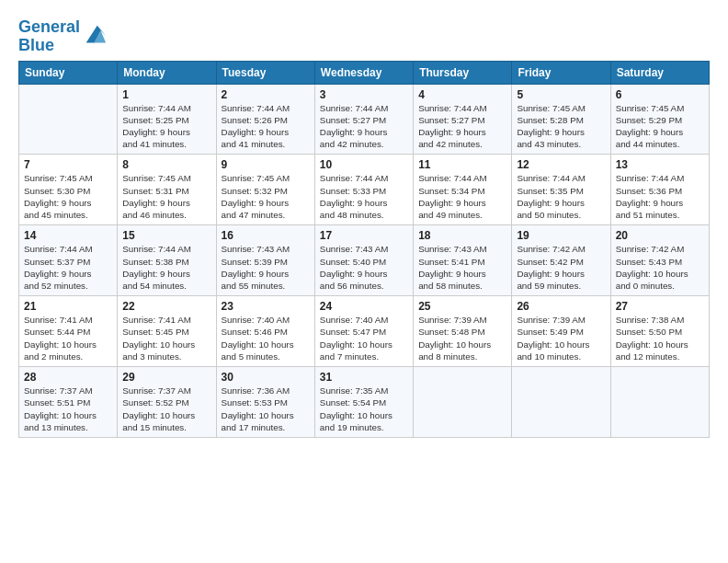 Image resolution: width=728 pixels, height=563 pixels. Describe the element at coordinates (561, 236) in the screenshot. I see `day-number: 19` at that location.